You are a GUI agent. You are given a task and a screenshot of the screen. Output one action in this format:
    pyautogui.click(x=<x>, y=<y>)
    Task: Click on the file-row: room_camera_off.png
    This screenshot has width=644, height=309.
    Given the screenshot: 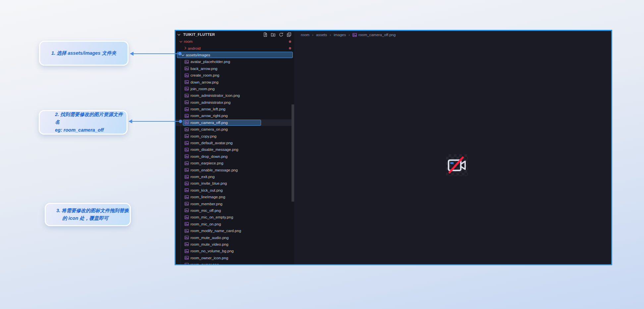 What is the action you would take?
    pyautogui.click(x=235, y=123)
    